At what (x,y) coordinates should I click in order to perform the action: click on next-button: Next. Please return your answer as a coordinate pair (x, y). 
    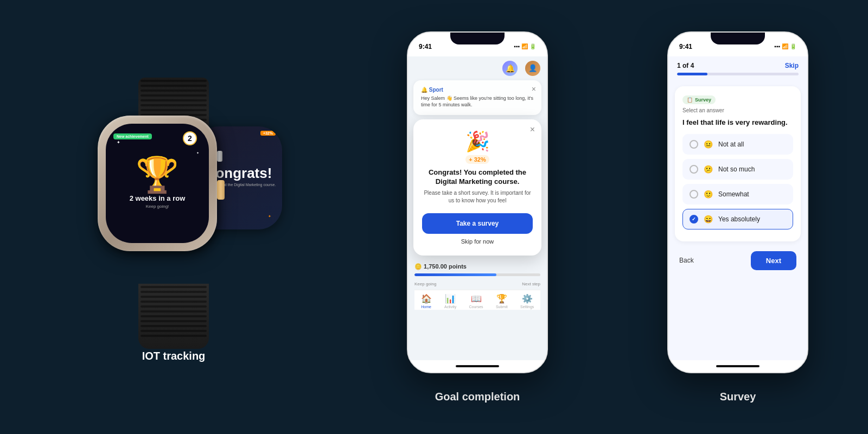
    Looking at the image, I should click on (774, 260).